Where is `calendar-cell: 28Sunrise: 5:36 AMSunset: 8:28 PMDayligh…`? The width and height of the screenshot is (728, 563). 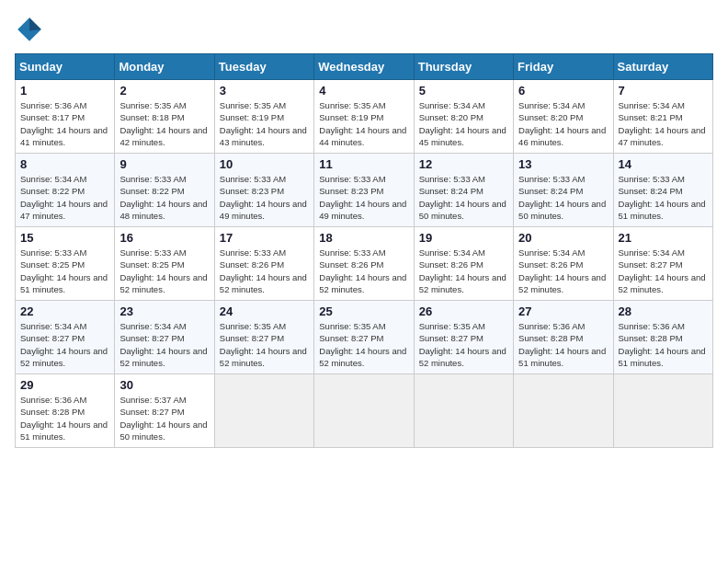 calendar-cell: 28Sunrise: 5:36 AMSunset: 8:28 PMDayligh… is located at coordinates (663, 338).